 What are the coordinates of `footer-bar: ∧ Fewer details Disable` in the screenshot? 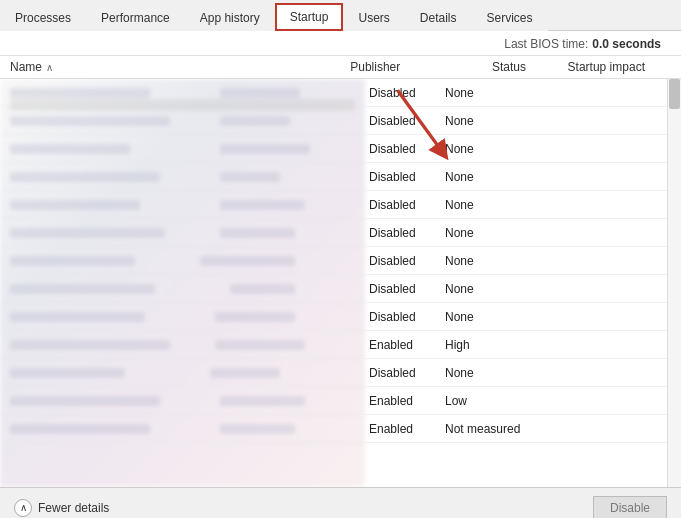 It's located at (340, 502).